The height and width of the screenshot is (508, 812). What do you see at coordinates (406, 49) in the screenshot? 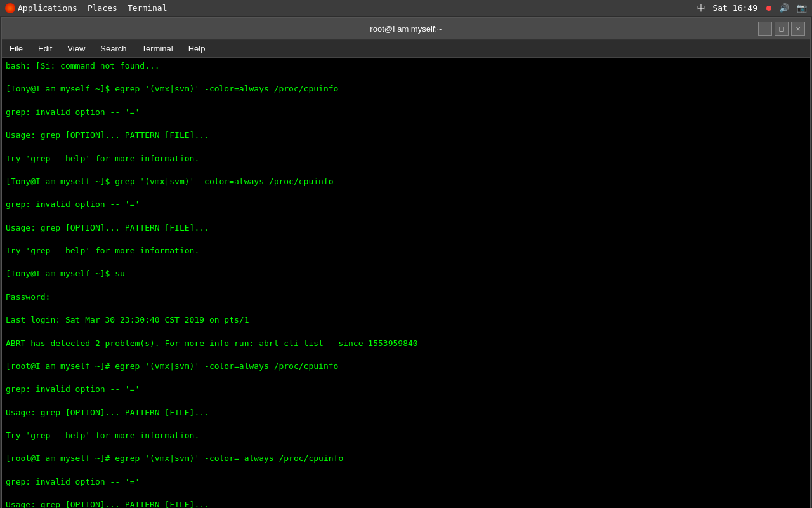
I see `menu-bar: File Edit View Search Terminal Help` at bounding box center [406, 49].